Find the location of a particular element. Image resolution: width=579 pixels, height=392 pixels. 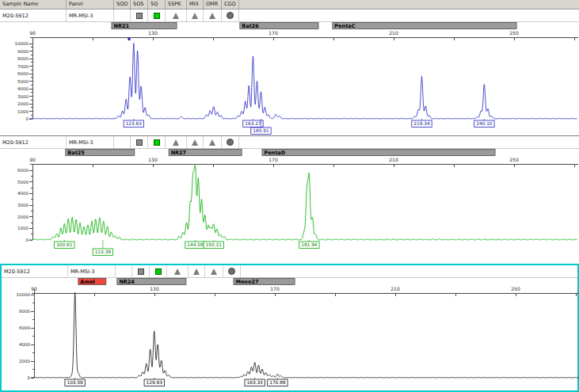

marker-label: NR24 is located at coordinates (127, 282).